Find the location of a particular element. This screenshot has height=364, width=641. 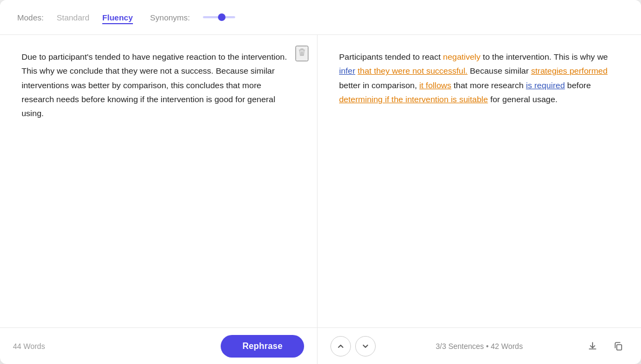

phrase-not-successful: that they were not successful. is located at coordinates (412, 71).